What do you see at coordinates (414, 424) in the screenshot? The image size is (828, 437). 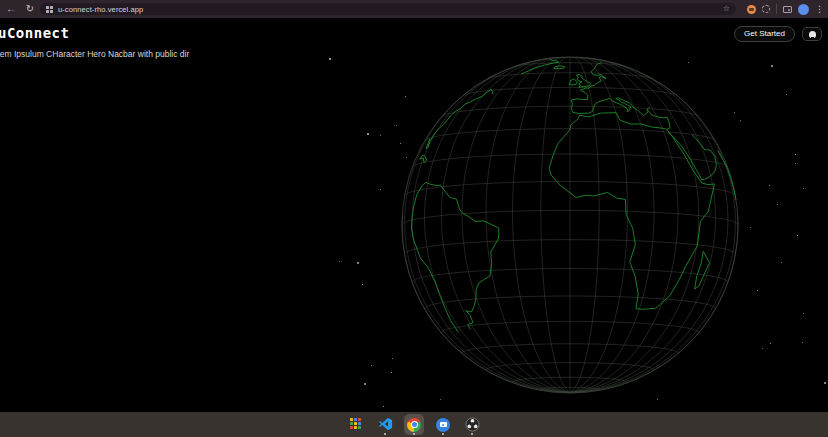 I see `dock` at bounding box center [414, 424].